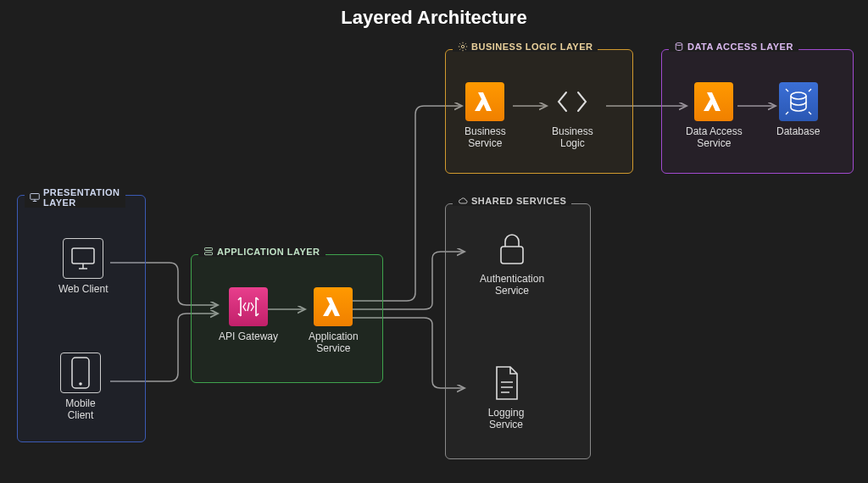 The width and height of the screenshot is (868, 483). Describe the element at coordinates (518, 331) in the screenshot. I see `shared-services-layer: SHARED SERVICES Authentication Service L…` at that location.